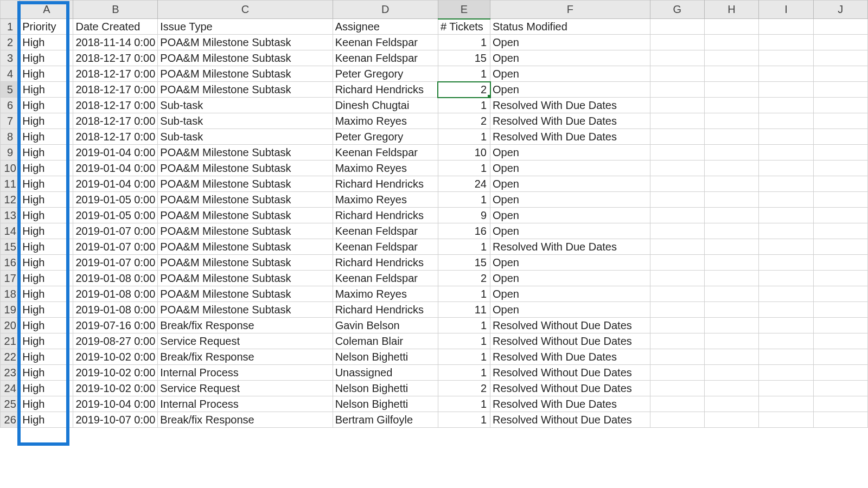  I want to click on column-header-I: I, so click(786, 10).